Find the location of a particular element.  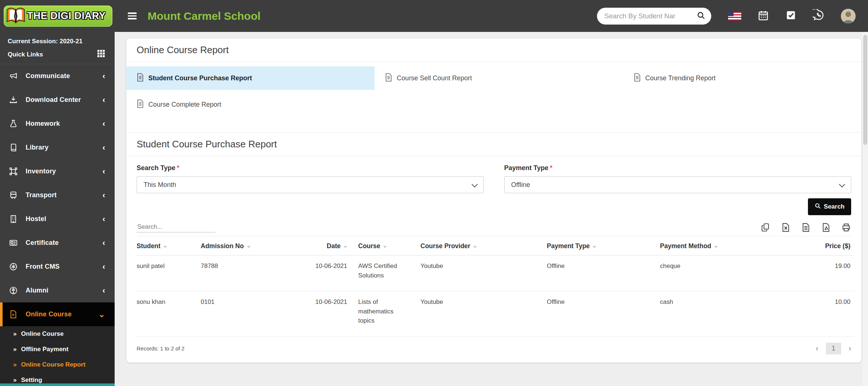

cell-payment-type: Offline is located at coordinates (604, 273).